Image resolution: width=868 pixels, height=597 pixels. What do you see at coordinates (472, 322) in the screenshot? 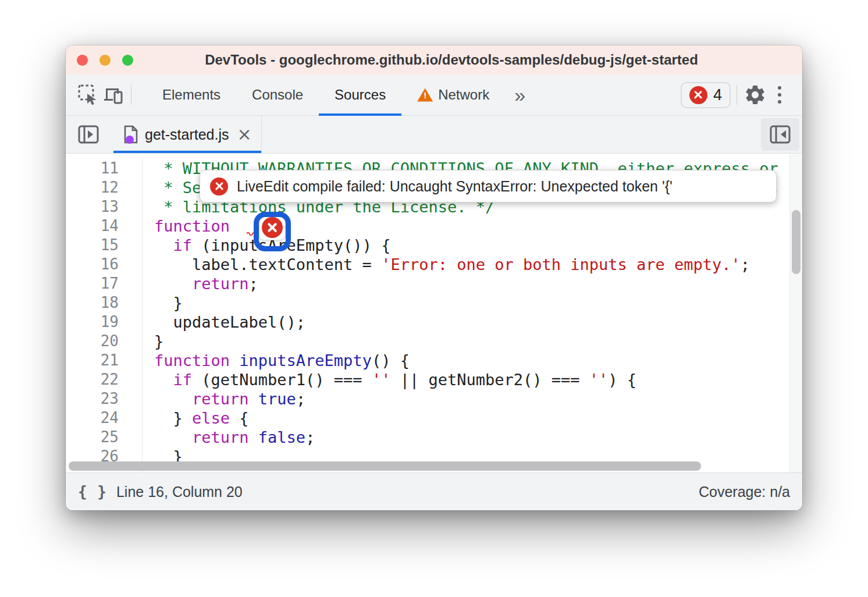
I see `code-line: updateLabel();` at bounding box center [472, 322].